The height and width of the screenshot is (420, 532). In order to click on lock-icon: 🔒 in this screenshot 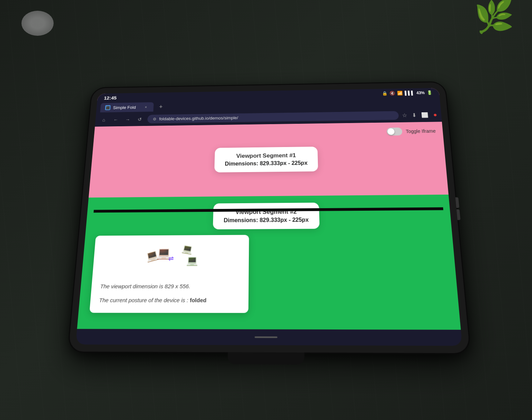, I will do `click(385, 93)`.